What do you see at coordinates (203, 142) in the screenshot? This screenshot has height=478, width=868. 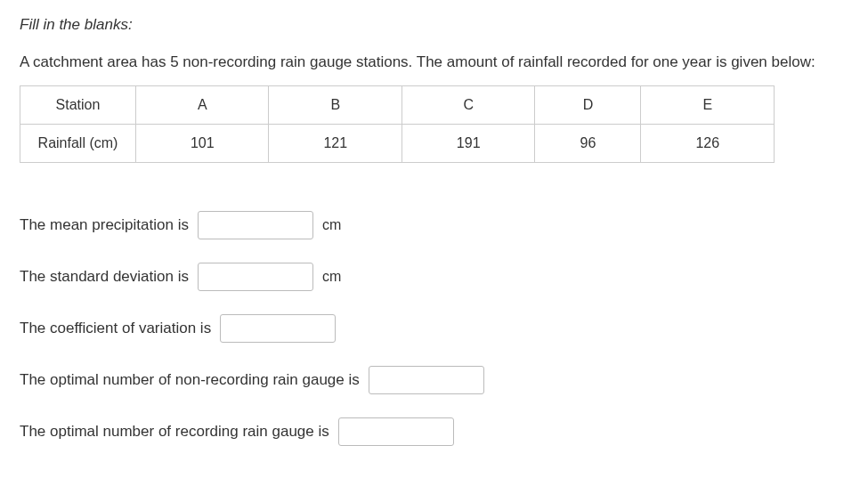 I see `value-a: 101` at bounding box center [203, 142].